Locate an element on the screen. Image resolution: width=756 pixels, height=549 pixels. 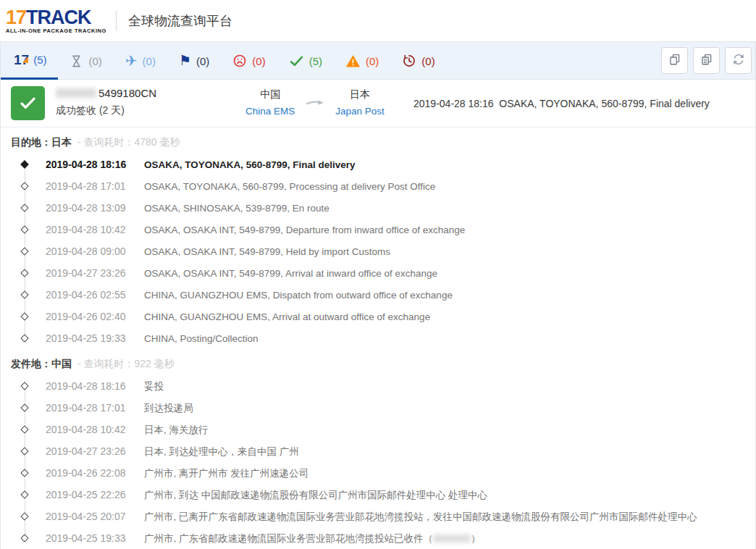
delivery-status: 成功签收 (2 天) is located at coordinates (106, 111).